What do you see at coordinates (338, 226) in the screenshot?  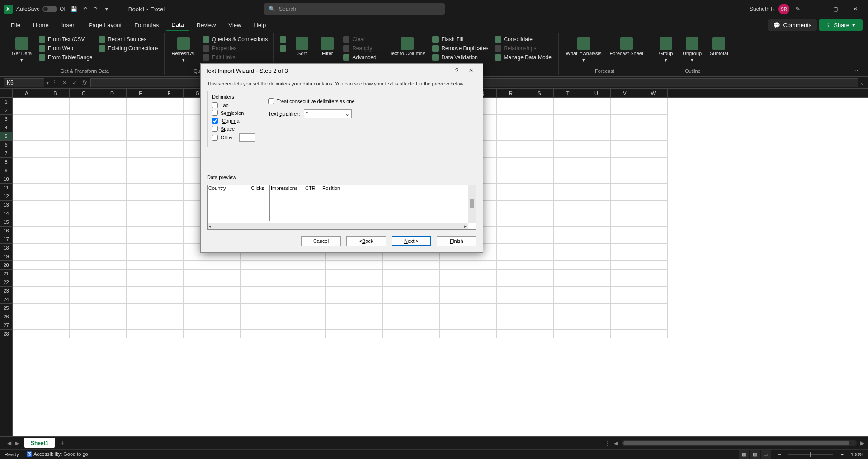 I see `preview-horizontal-scrollbar: ◂▸` at bounding box center [338, 226].